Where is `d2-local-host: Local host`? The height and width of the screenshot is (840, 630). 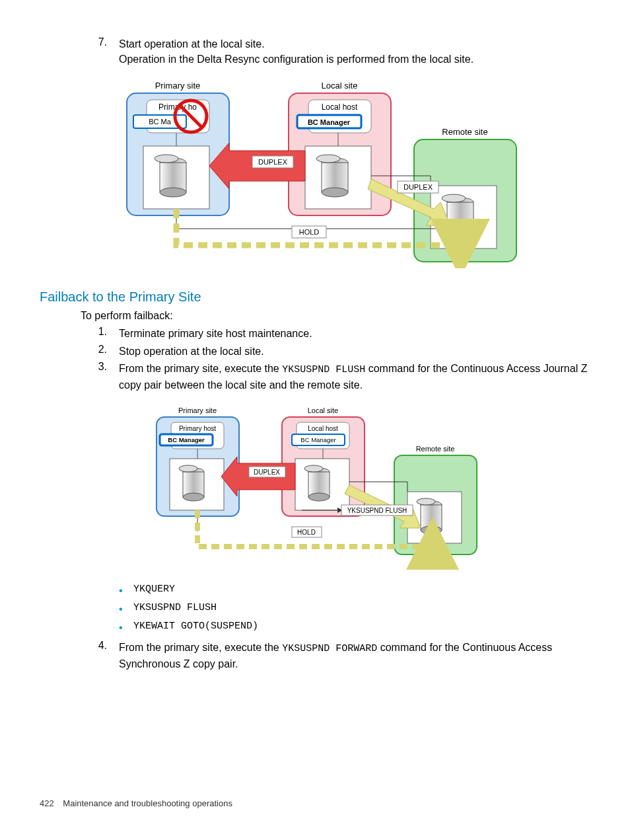 d2-local-host: Local host is located at coordinates (323, 428).